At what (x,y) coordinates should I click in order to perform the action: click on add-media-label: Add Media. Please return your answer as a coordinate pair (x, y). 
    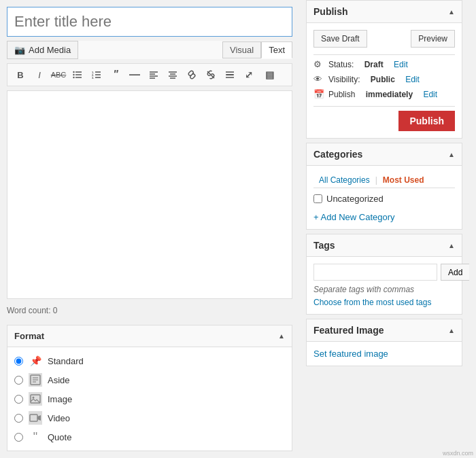
    Looking at the image, I should click on (50, 50).